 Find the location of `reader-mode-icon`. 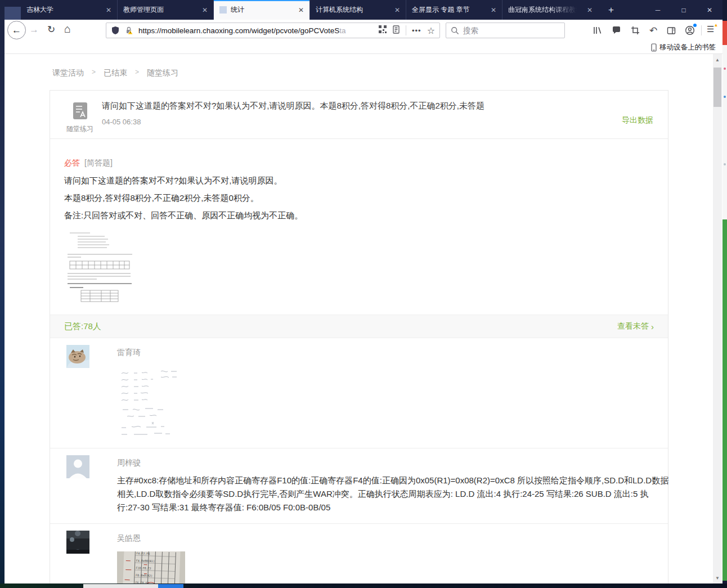

reader-mode-icon is located at coordinates (396, 30).